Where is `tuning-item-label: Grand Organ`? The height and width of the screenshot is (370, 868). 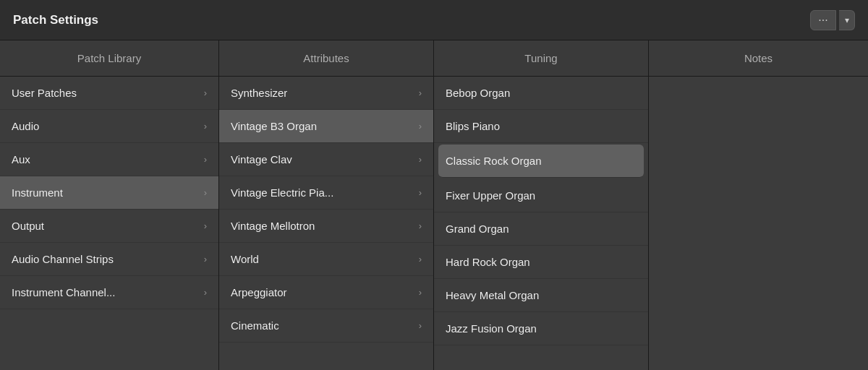
tuning-item-label: Grand Organ is located at coordinates (477, 228).